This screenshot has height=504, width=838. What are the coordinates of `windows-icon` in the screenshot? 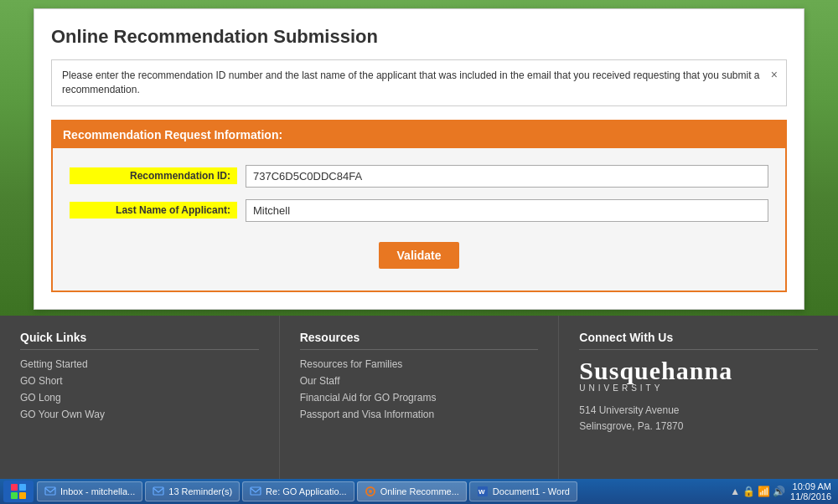 It's located at (18, 491).